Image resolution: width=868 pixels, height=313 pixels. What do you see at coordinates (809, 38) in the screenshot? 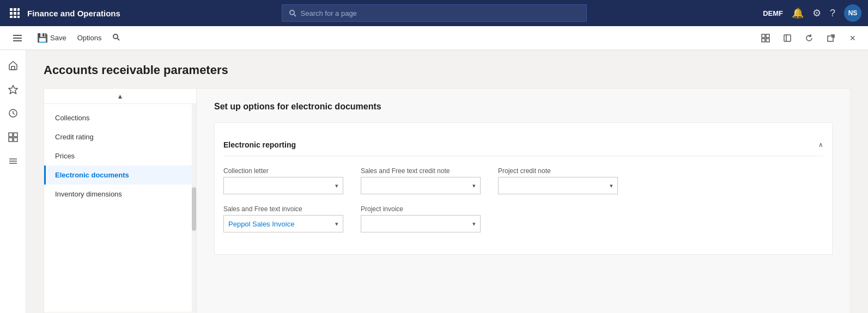
I see `toolbar-right-actions: ✕` at bounding box center [809, 38].